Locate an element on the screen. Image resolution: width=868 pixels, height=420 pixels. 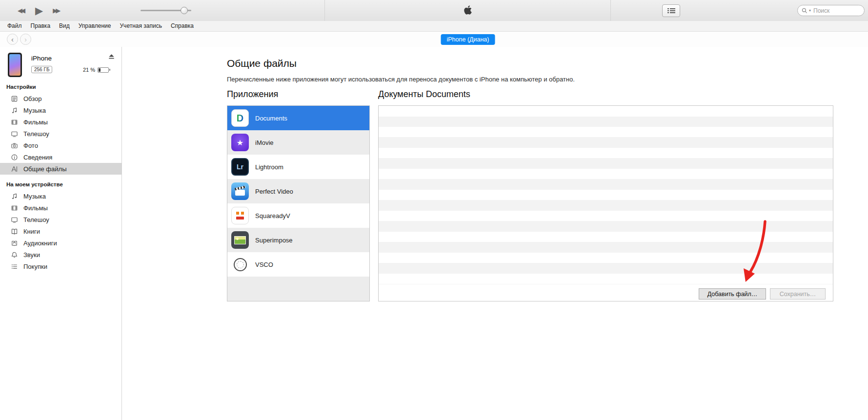
sidebar-item-label: Телешоу is located at coordinates (36, 134).